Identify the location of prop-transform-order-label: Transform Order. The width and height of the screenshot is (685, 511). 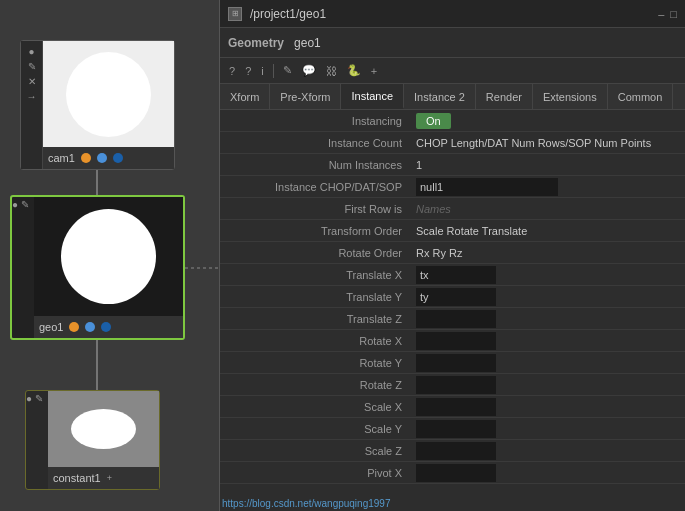
(315, 231).